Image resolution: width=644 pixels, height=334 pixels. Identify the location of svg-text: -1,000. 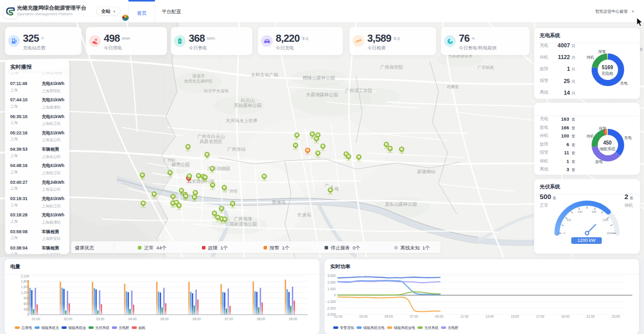
(332, 301).